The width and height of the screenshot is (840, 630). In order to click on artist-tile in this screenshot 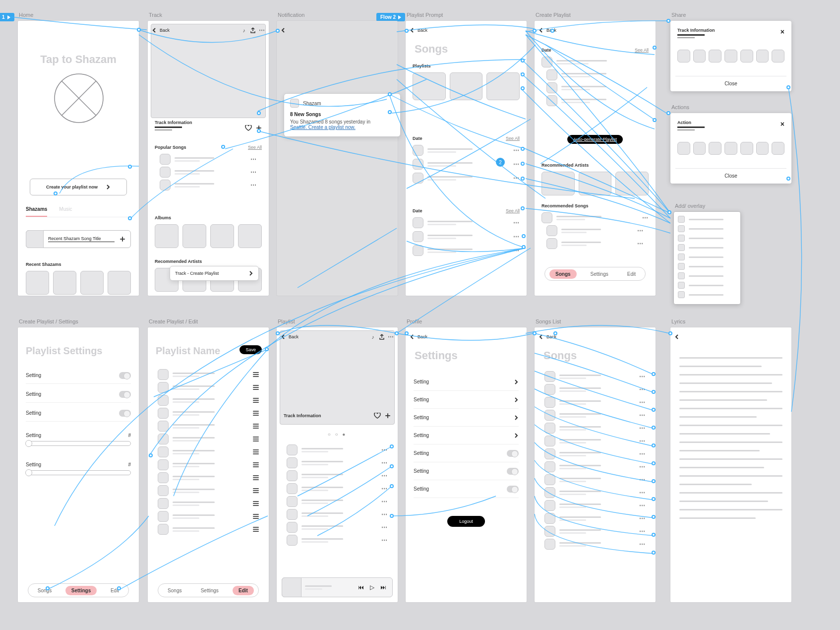, I will do `click(558, 184)`.